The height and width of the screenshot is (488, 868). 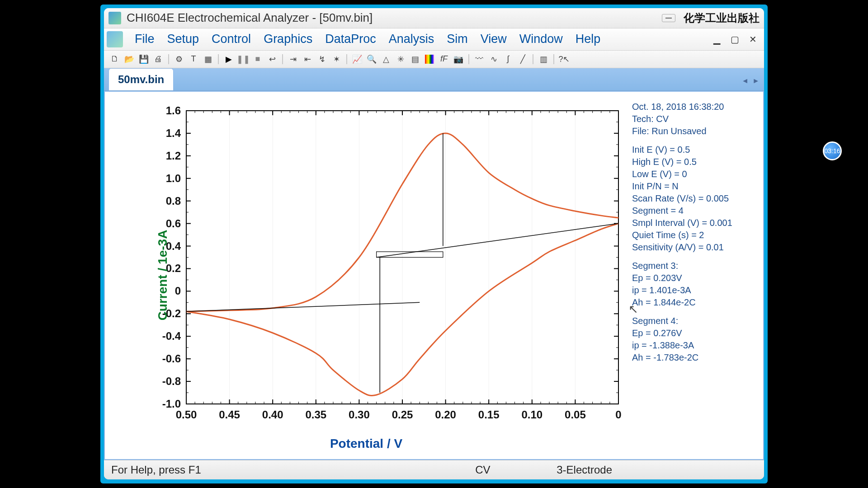 What do you see at coordinates (694, 266) in the screenshot?
I see `seg3-line-0: Segment 3:` at bounding box center [694, 266].